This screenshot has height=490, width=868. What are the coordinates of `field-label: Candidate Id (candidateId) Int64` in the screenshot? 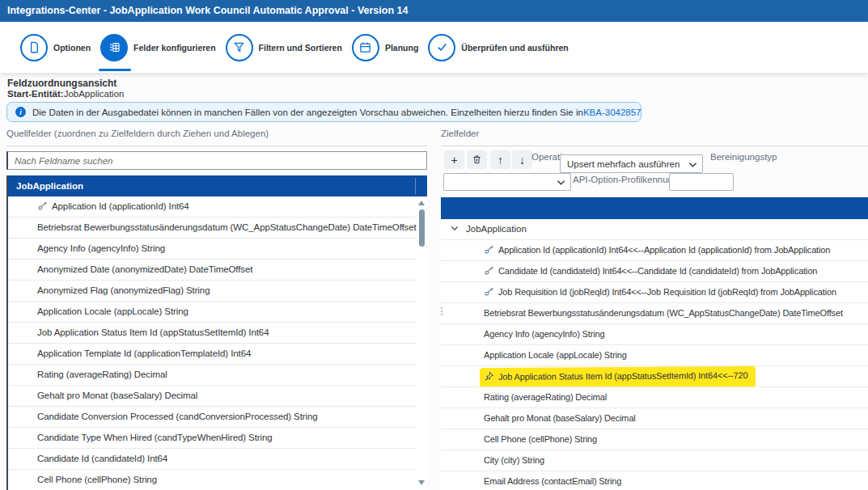 It's located at (102, 458).